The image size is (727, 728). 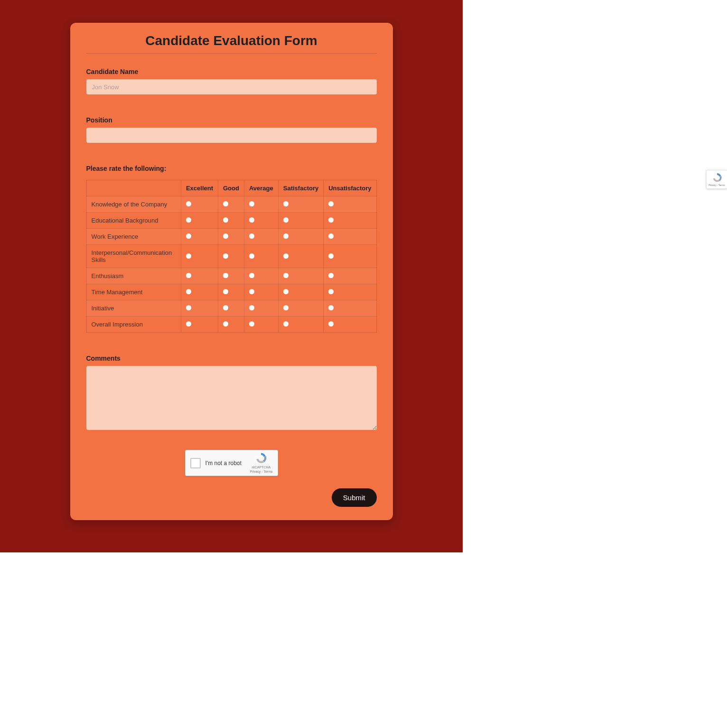 I want to click on rating-row: Interpersonal/Communication Skills, so click(x=232, y=256).